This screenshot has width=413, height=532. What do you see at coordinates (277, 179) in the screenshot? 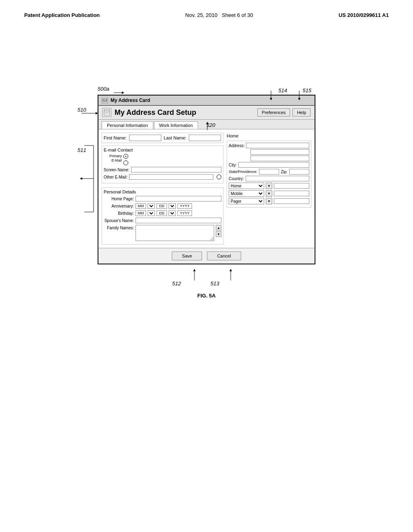
I see `country-input` at bounding box center [277, 179].